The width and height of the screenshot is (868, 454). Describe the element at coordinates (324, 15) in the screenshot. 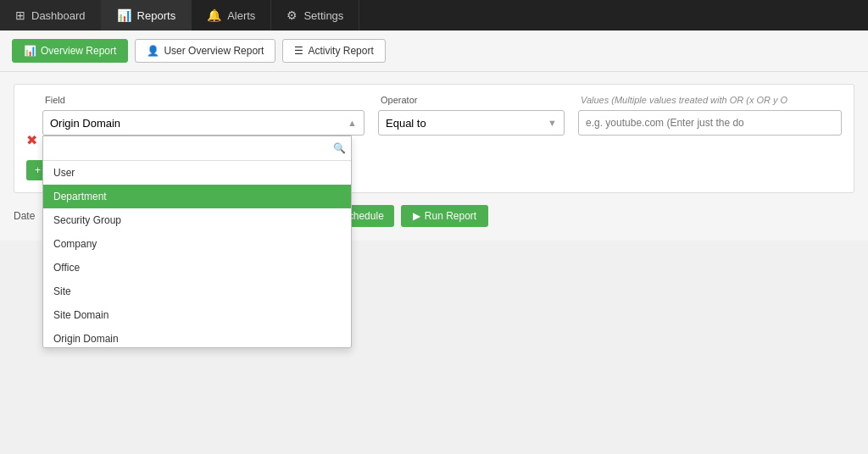

I see `nav-label-settings: Settings` at that location.